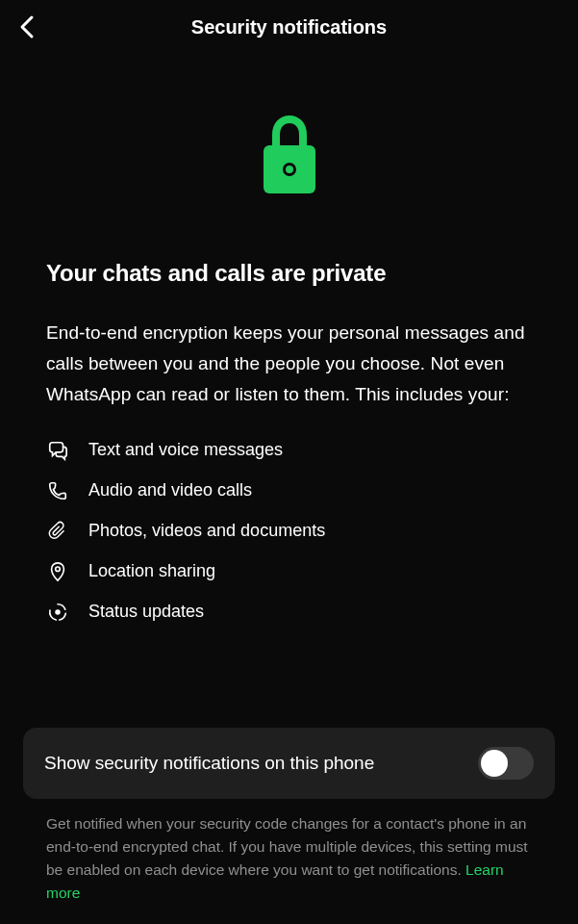 This screenshot has width=578, height=924. What do you see at coordinates (494, 763) in the screenshot?
I see `toggle-knob` at bounding box center [494, 763].